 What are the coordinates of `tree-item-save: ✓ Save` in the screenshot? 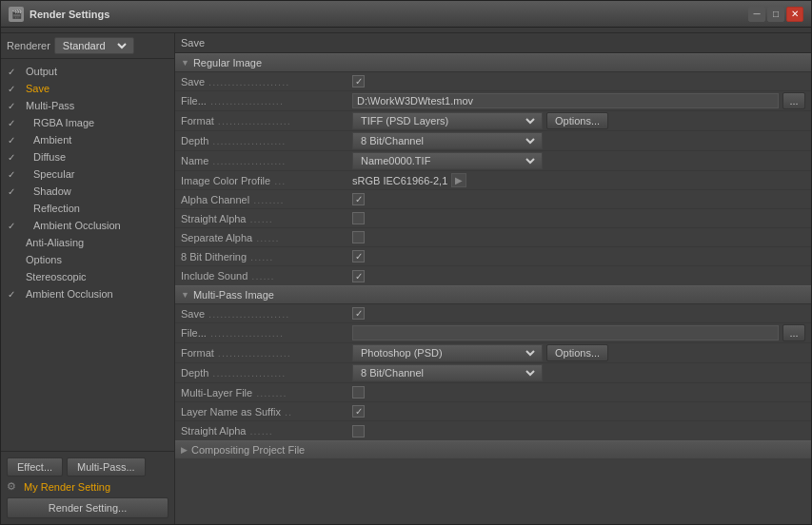 It's located at (88, 88).